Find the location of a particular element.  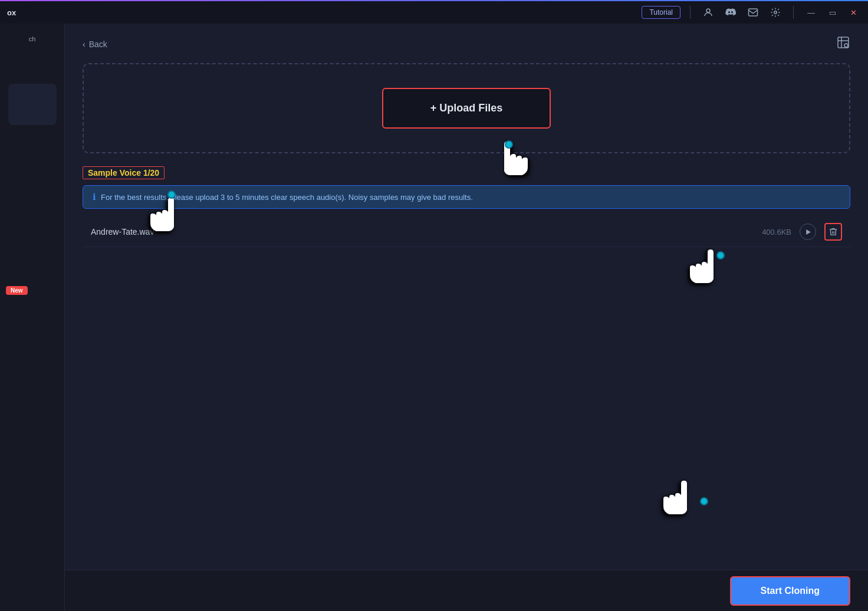

discord-icon is located at coordinates (731, 12).